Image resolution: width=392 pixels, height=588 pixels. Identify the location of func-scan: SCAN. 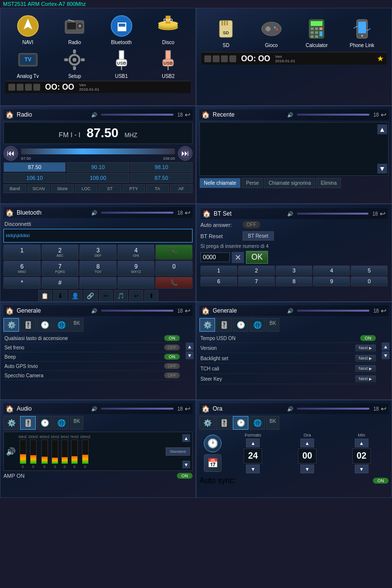
(39, 189).